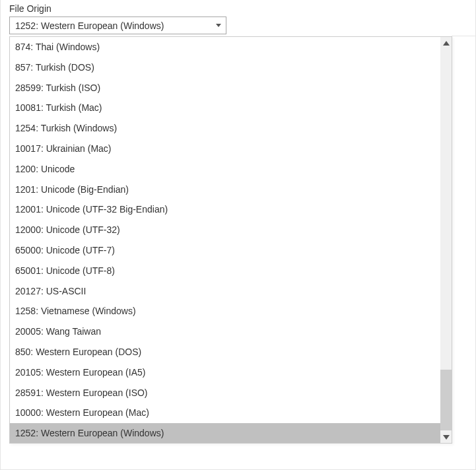  I want to click on divider, so click(463, 36).